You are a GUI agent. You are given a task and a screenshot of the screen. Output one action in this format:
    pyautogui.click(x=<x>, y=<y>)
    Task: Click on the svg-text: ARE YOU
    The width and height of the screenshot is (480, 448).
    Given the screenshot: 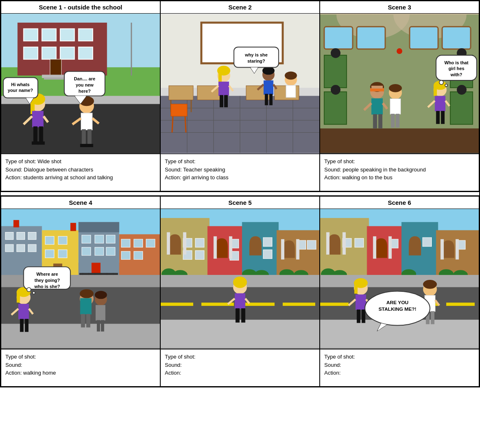 What is the action you would take?
    pyautogui.click(x=398, y=303)
    